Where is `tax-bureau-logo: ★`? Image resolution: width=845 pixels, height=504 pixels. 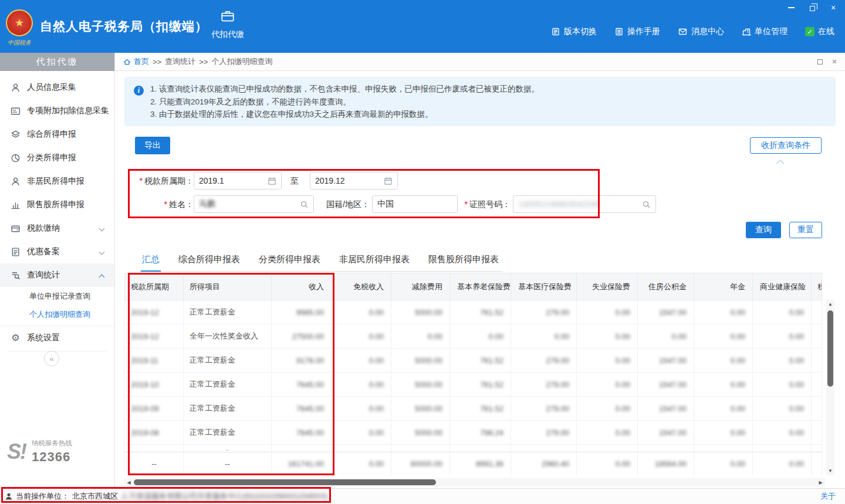 tax-bureau-logo: ★ is located at coordinates (19, 23).